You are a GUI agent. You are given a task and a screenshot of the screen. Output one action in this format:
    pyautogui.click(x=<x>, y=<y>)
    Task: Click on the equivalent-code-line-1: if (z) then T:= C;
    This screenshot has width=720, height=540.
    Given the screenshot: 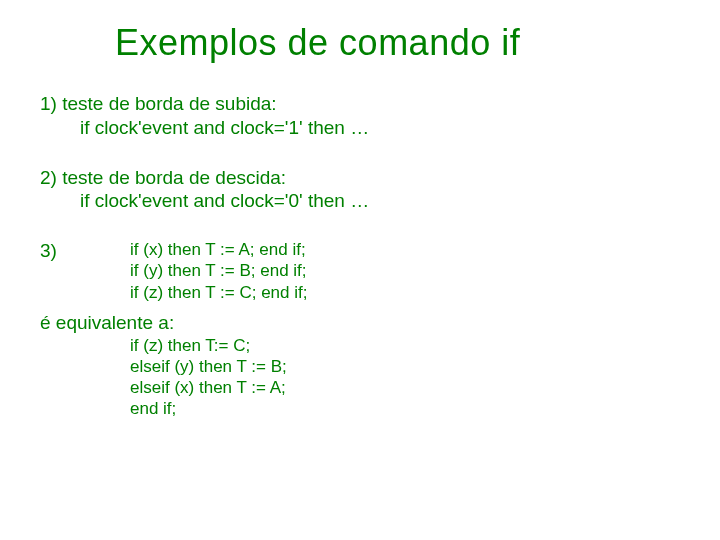 What is the action you would take?
    pyautogui.click(x=380, y=346)
    